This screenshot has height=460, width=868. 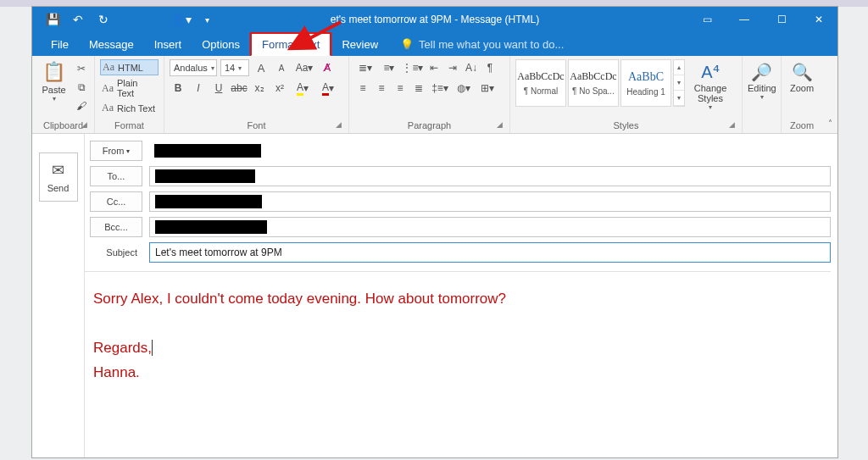 I want to click on tab-insert: Insert, so click(x=168, y=44).